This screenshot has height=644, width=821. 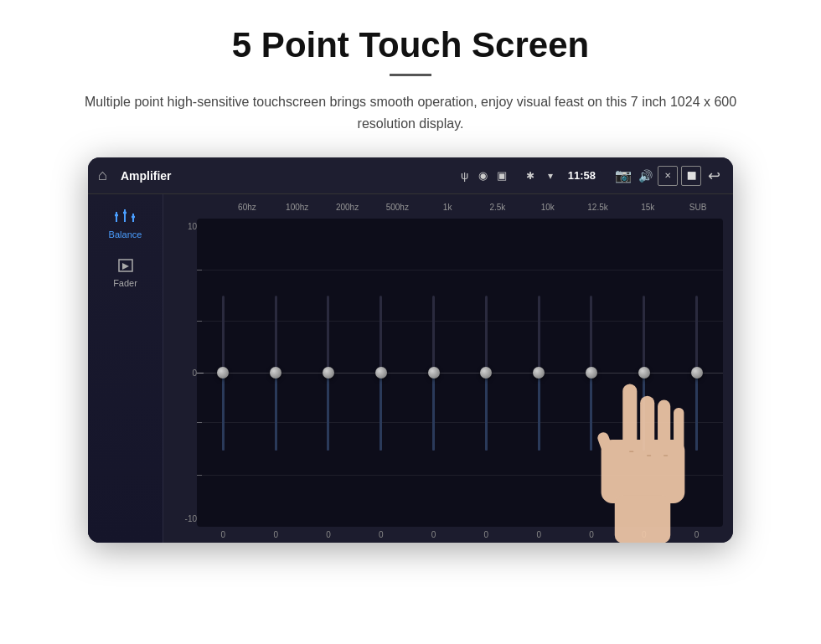 What do you see at coordinates (126, 283) in the screenshot?
I see `fader-label: Fader` at bounding box center [126, 283].